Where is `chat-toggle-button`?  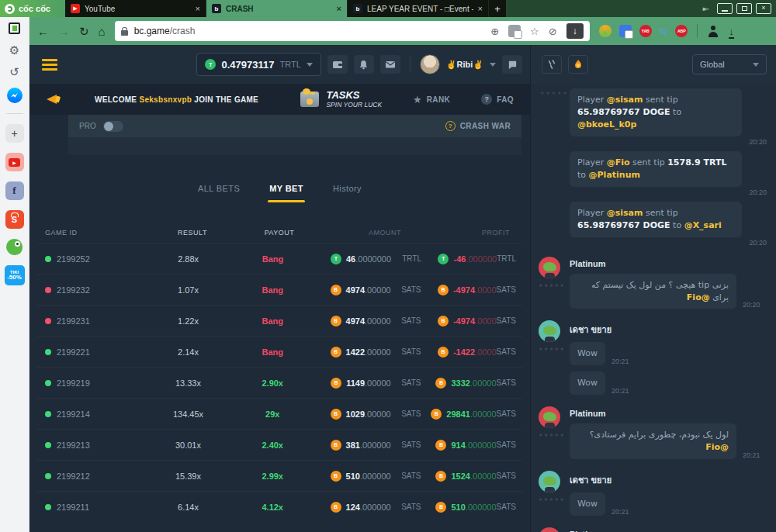
chat-toggle-button is located at coordinates (512, 64).